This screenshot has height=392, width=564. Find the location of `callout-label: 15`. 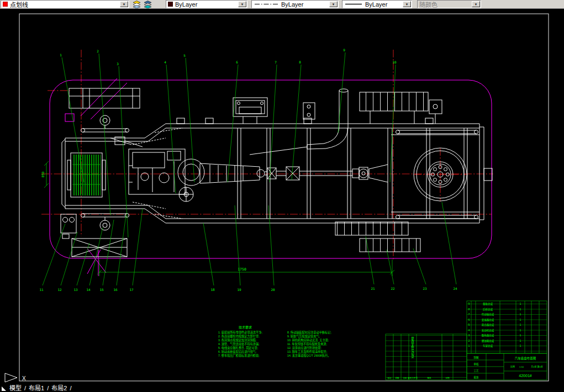

callout-label: 15 is located at coordinates (102, 289).